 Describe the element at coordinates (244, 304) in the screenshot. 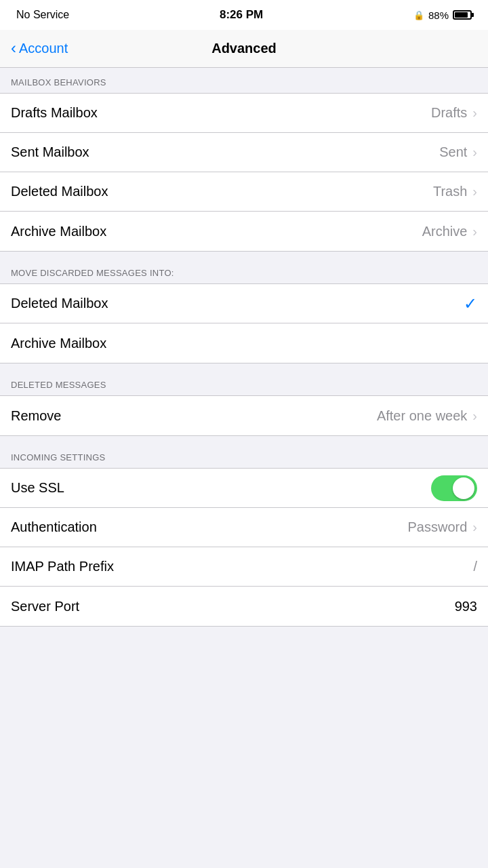

I see `deleted-mailbox-option-item: Deleted Mailbox ✓` at that location.